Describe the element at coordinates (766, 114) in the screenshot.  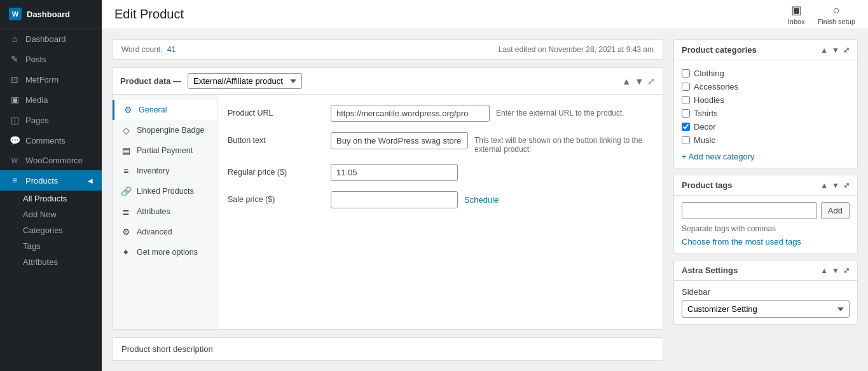
I see `product-categories-body: Clothing Accessories Hoodies Tshirts` at that location.